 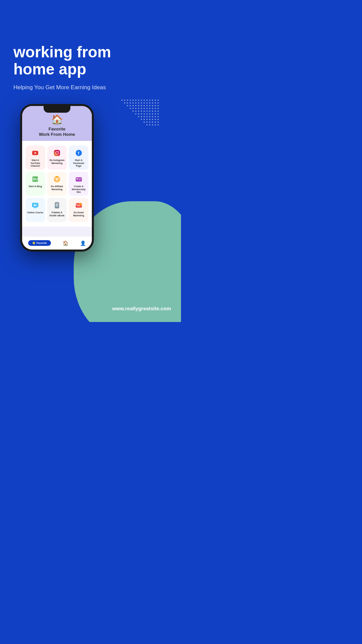 I want to click on blog-icon: BLOG, so click(x=35, y=179).